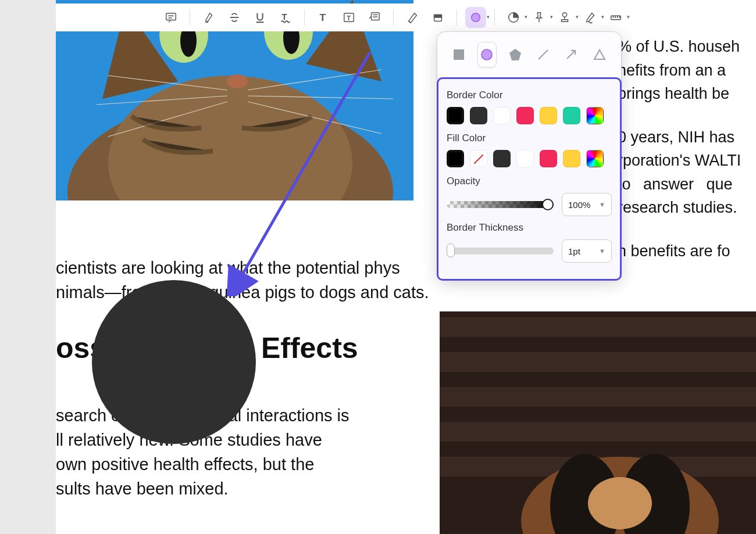 The image size is (756, 534). What do you see at coordinates (438, 17) in the screenshot?
I see `eraser-button` at bounding box center [438, 17].